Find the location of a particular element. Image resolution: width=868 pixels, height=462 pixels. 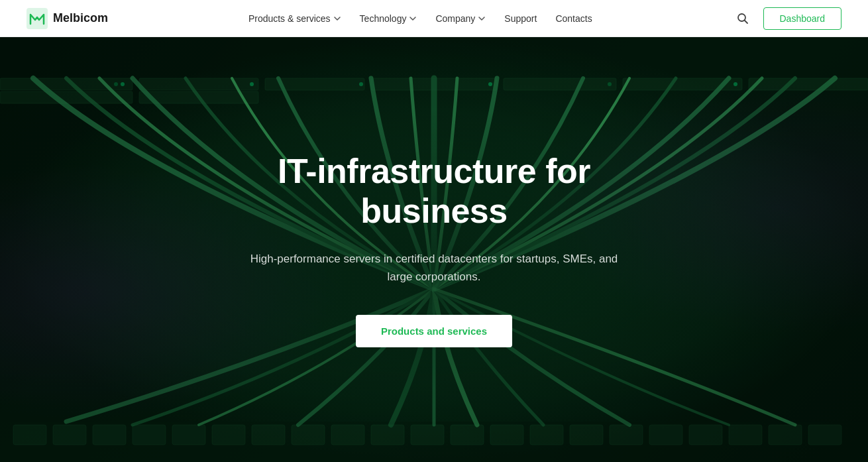

nav-products-label: Products & services is located at coordinates (290, 19).